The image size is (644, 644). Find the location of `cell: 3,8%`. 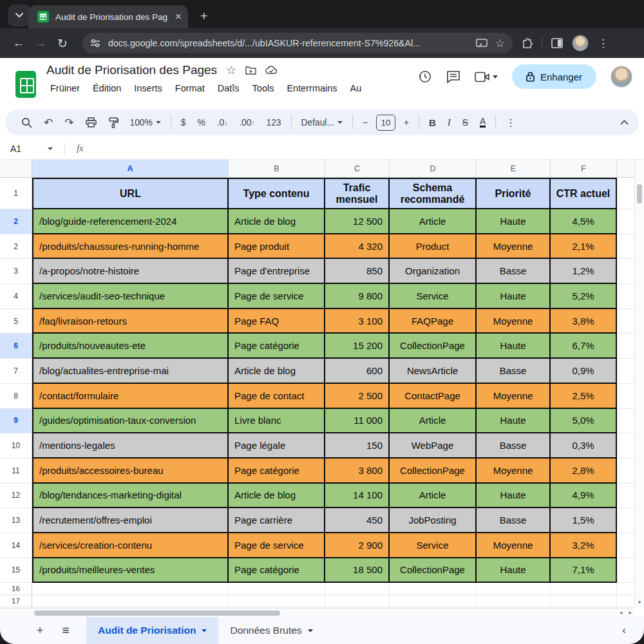

cell: 3,8% is located at coordinates (583, 322).